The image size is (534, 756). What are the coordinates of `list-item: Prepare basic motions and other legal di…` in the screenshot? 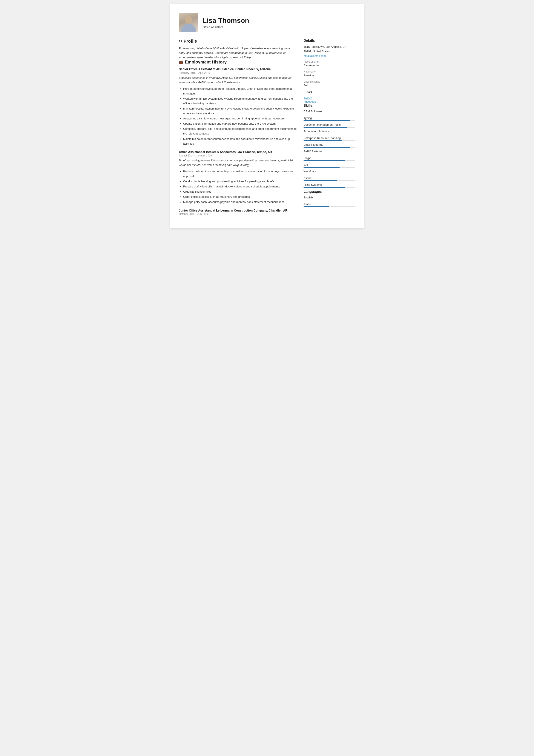 It's located at (240, 174).